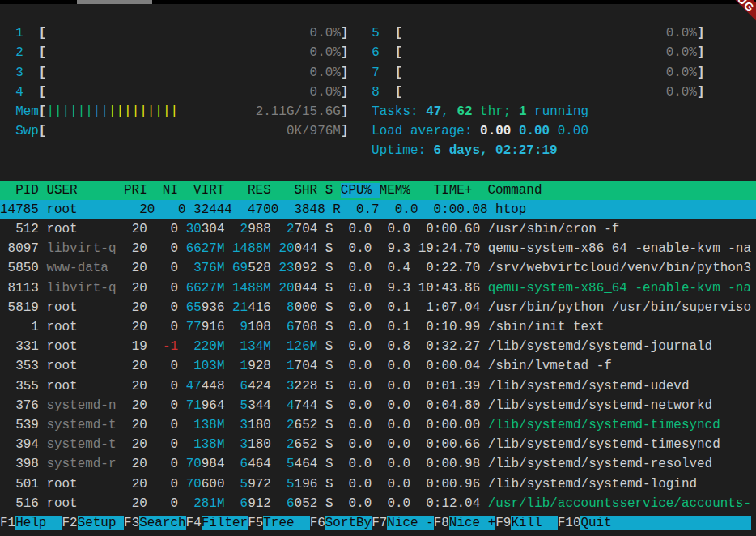 The image size is (756, 536). Describe the element at coordinates (737, 7) in the screenshot. I see `svg-text: DEBUG` at that location.